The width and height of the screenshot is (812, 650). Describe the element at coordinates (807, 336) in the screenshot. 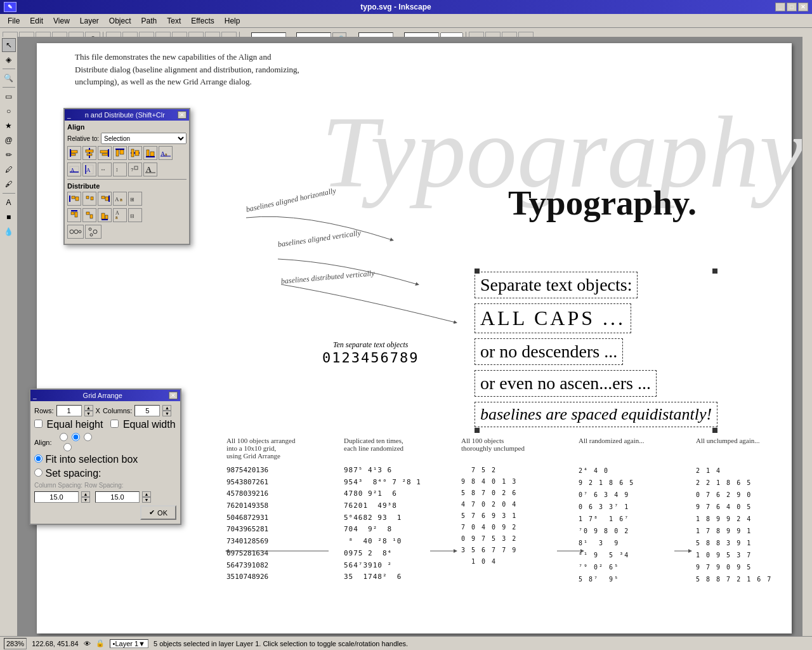

I see `scrollbar-right` at that location.